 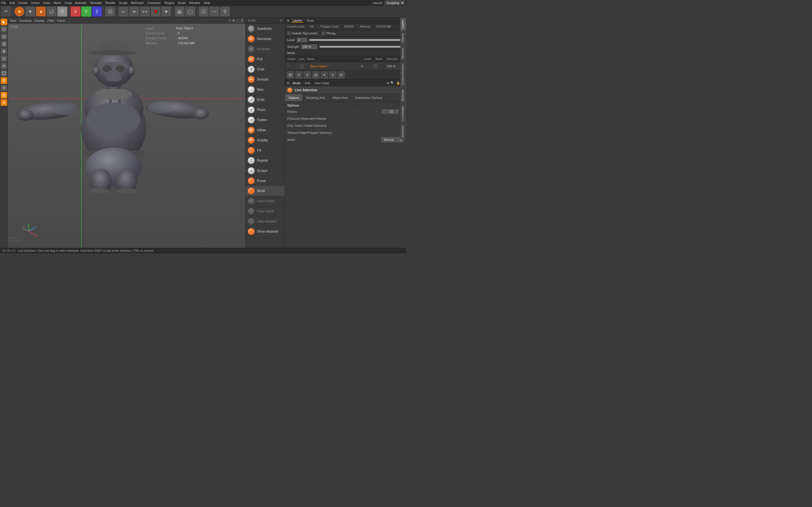 I want to click on radius-input, so click(x=390, y=111).